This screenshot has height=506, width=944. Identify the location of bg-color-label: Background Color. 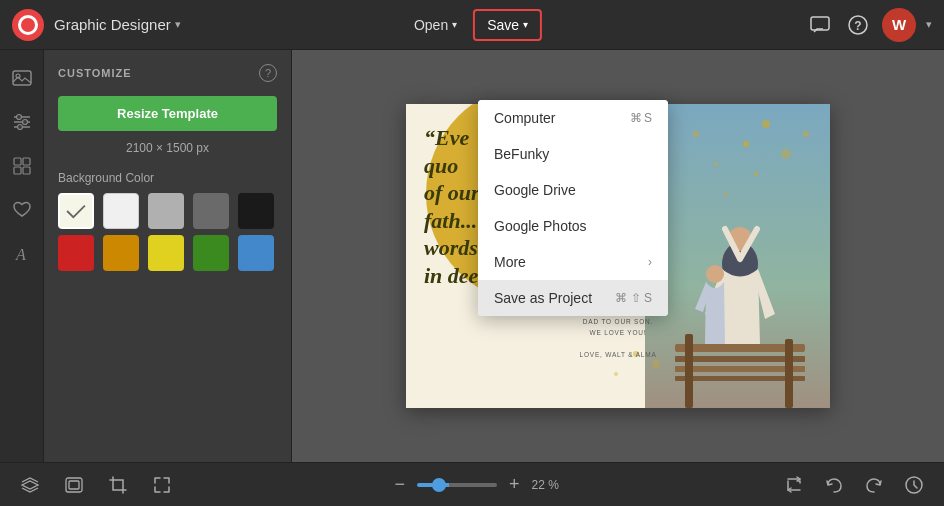
(168, 178).